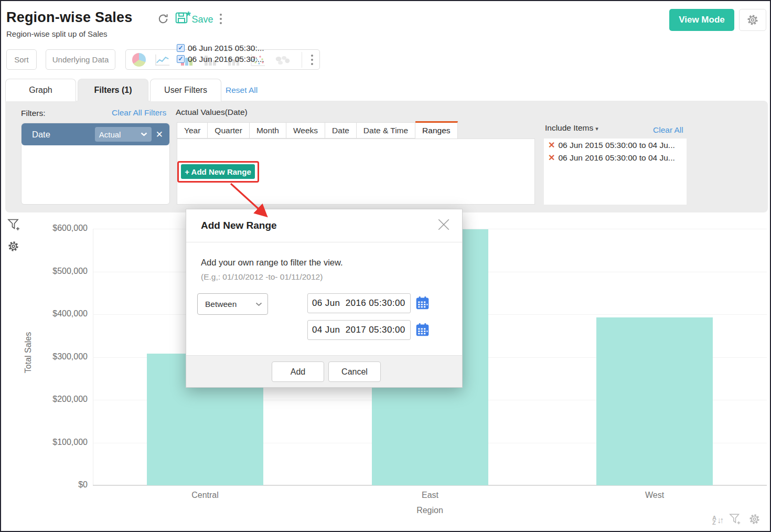 This screenshot has height=532, width=771. I want to click on range-item: ✓06 Jun 2015 05:30:..., so click(220, 48).